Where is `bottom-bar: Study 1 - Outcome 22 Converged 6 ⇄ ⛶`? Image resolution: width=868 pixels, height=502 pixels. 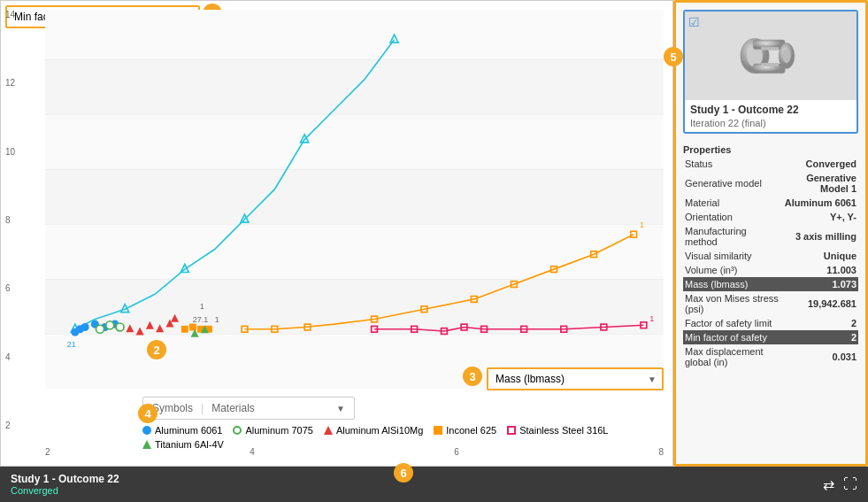 bottom-bar: Study 1 - Outcome 22 Converged 6 ⇄ ⛶ is located at coordinates (434, 484).